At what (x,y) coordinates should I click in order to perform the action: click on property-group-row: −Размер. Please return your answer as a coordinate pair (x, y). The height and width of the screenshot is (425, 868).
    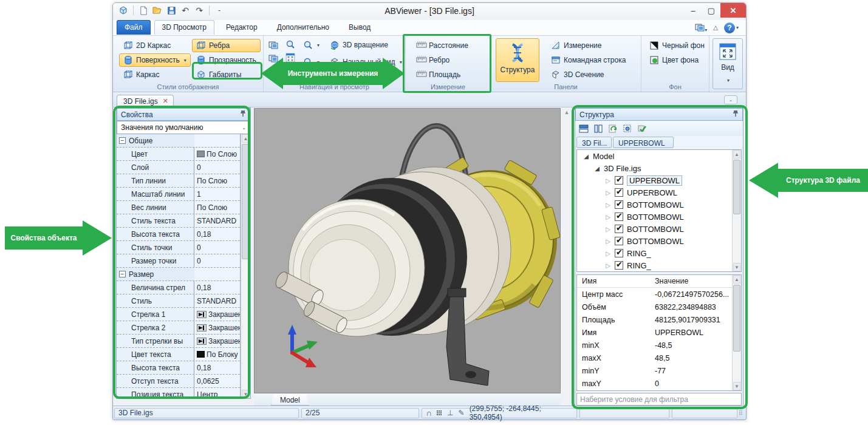
    Looking at the image, I should click on (179, 274).